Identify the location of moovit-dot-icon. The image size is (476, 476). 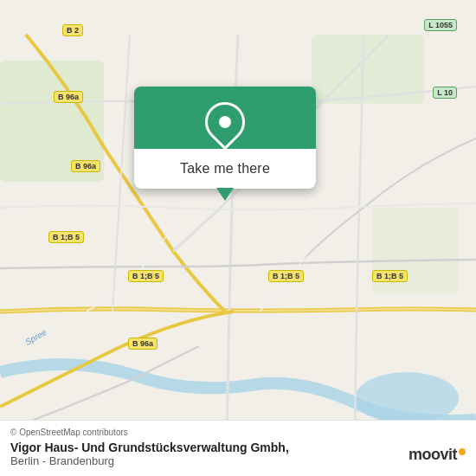
(462, 452).